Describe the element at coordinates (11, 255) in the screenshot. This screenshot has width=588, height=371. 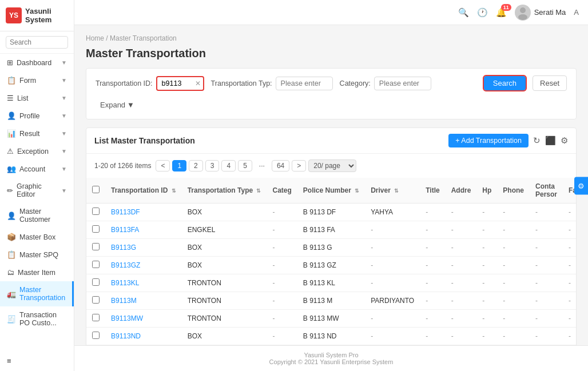
I see `master-spq-icon: 📋` at that location.